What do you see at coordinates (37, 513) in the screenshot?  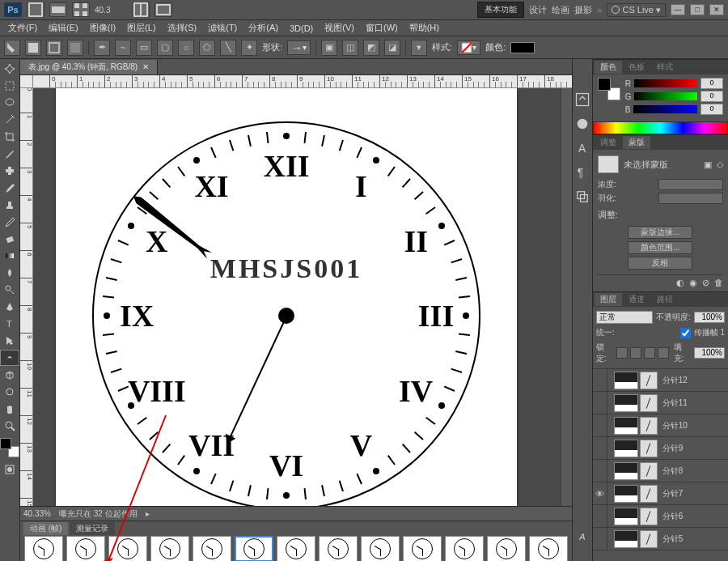 I see `status-zoom: 40.33%` at bounding box center [37, 513].